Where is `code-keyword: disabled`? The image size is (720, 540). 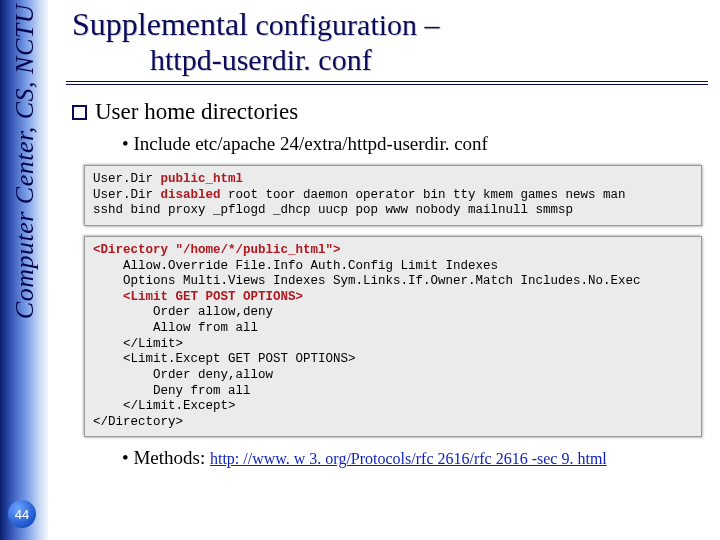 code-keyword: disabled is located at coordinates (191, 195).